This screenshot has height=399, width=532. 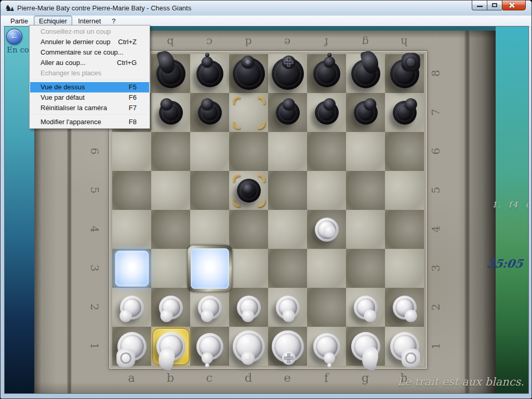 I want to click on piece-white-pawn-c2, so click(x=210, y=308).